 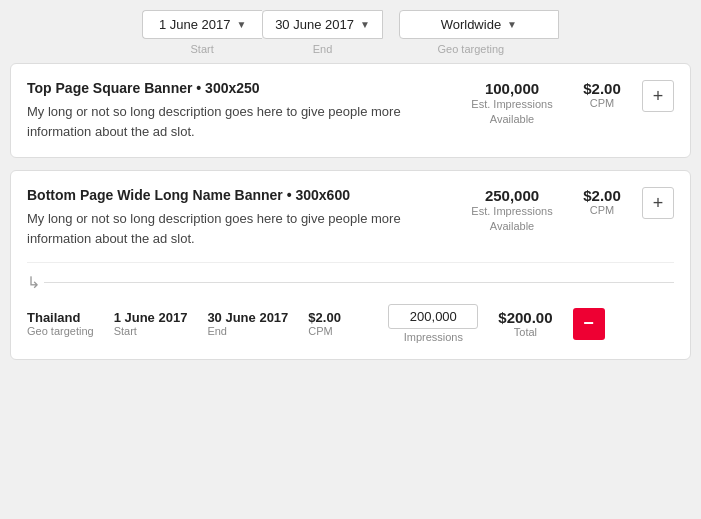 I want to click on card2-impressions: 250,000 Est. ImpressionsAvailable, so click(x=512, y=211).